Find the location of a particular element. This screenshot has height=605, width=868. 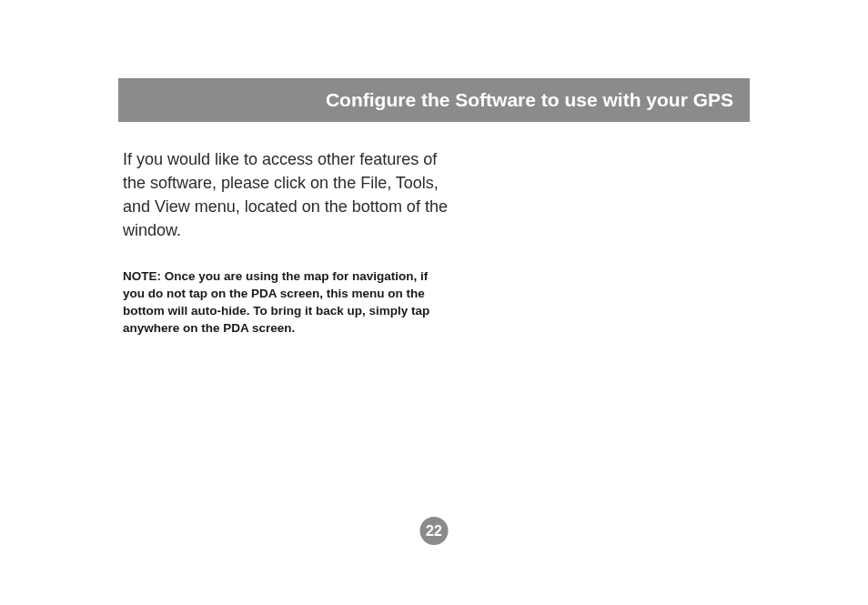

page-number-badge: 22 is located at coordinates (435, 531).